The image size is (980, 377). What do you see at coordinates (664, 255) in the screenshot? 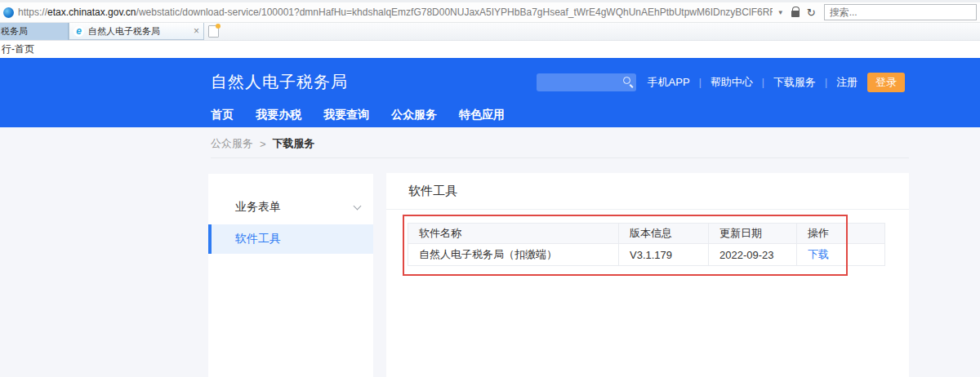
I see `cell-version: V3.1.179` at bounding box center [664, 255].